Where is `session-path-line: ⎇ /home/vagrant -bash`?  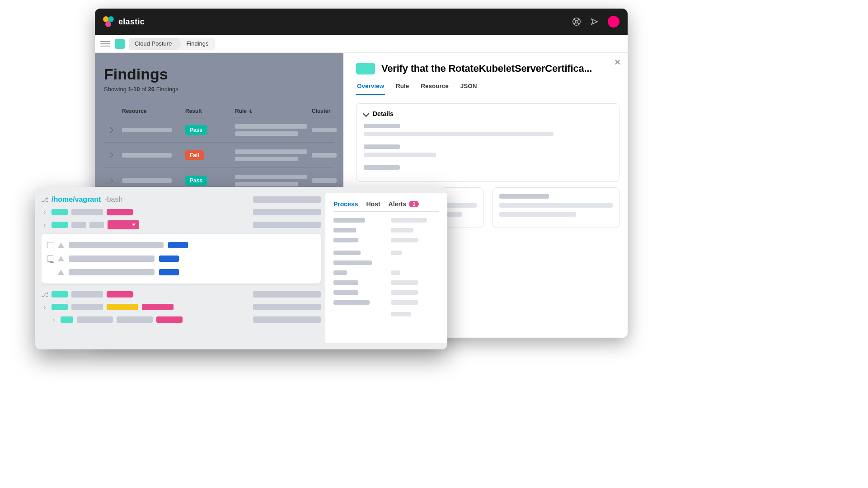 session-path-line: ⎇ /home/vagrant -bash is located at coordinates (181, 200).